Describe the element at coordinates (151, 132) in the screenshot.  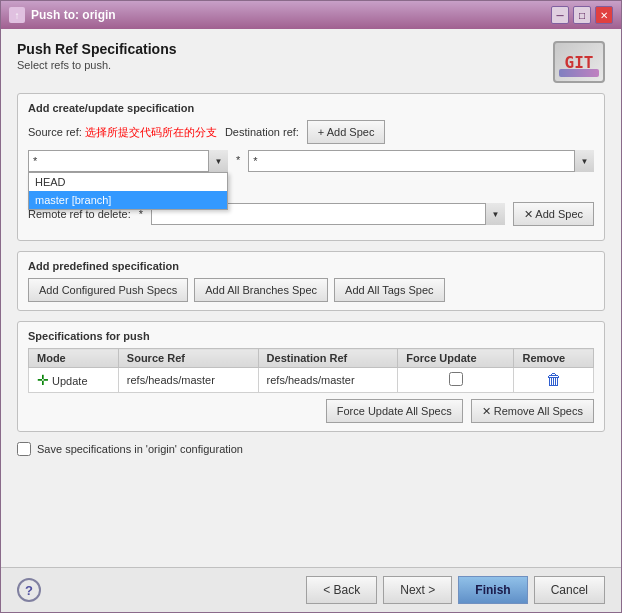
I see `source-ref-overlay: 选择所提交代码所在的分支` at that location.